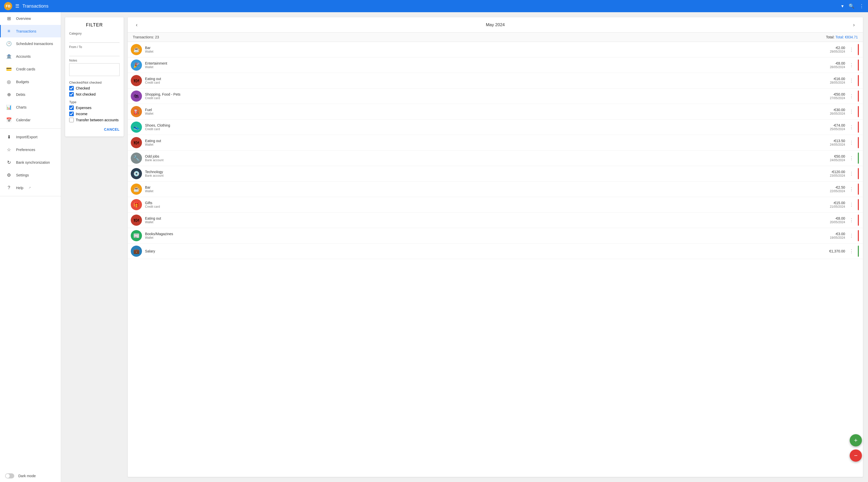 Image resolution: width=868 pixels, height=482 pixels. I want to click on search-icon: 🔍, so click(851, 6).